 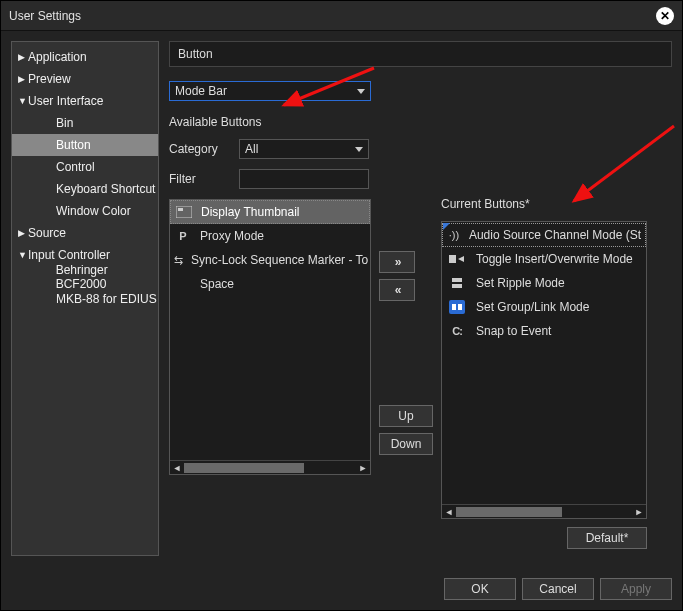 What do you see at coordinates (457, 331) in the screenshot?
I see `snap-icon: C:` at bounding box center [457, 331].